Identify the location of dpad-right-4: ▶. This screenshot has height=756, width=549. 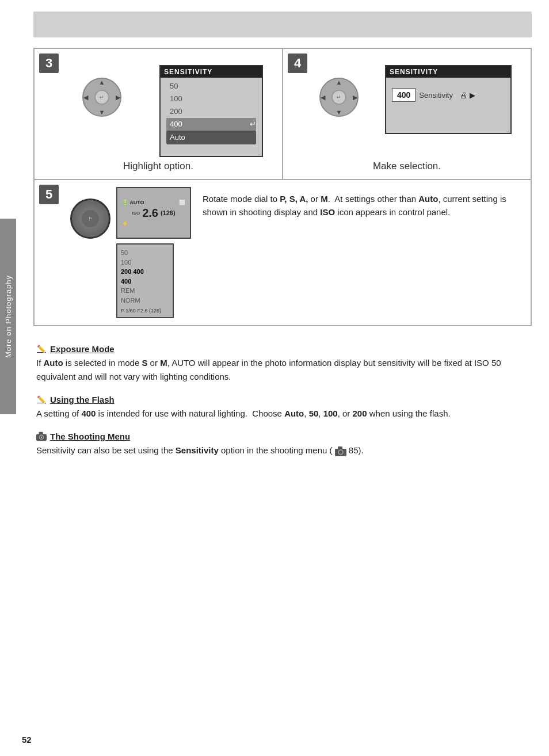
(355, 98).